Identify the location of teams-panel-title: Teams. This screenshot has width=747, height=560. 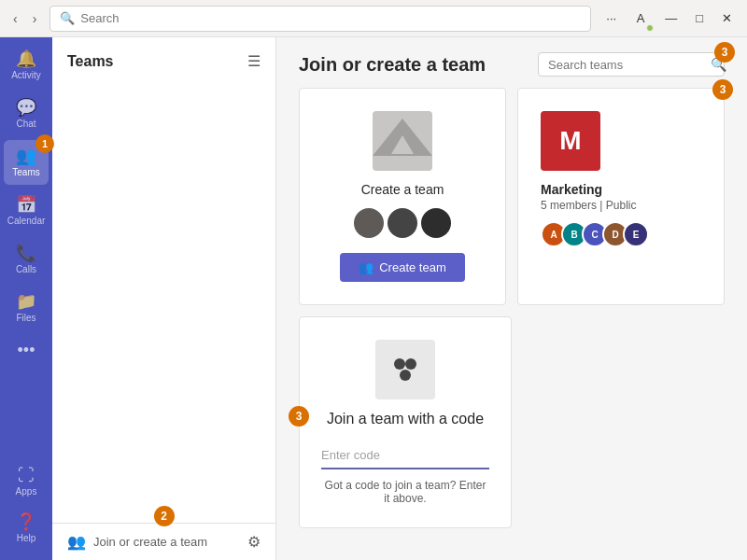
(91, 62).